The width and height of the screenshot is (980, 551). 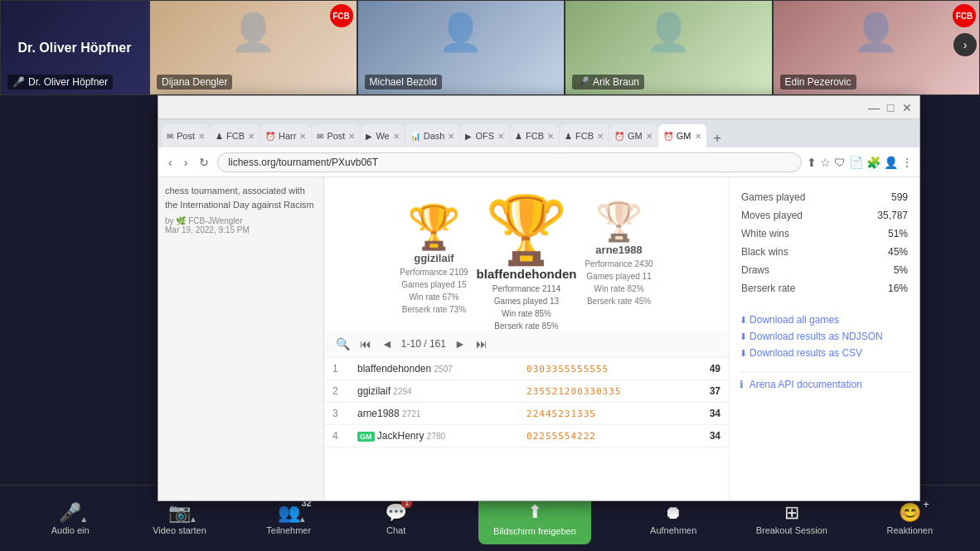 What do you see at coordinates (633, 136) in the screenshot?
I see `tab-gm-1: ⏰ GM ✕` at bounding box center [633, 136].